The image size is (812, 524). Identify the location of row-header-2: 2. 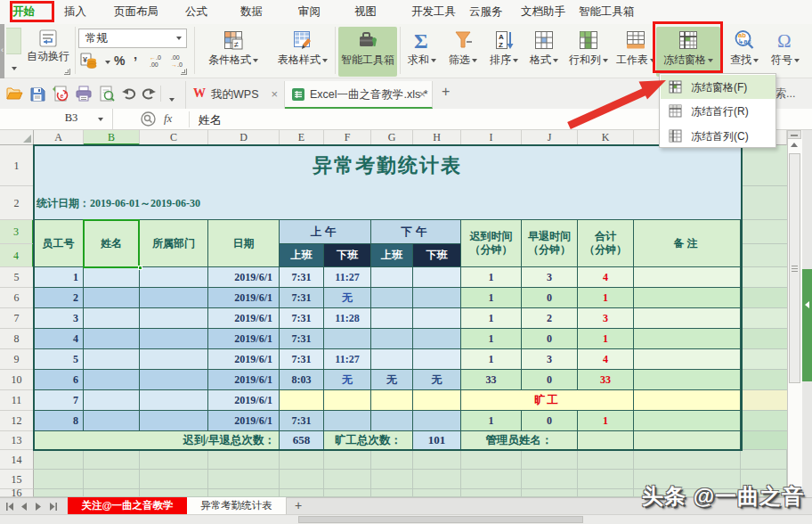
(17, 203).